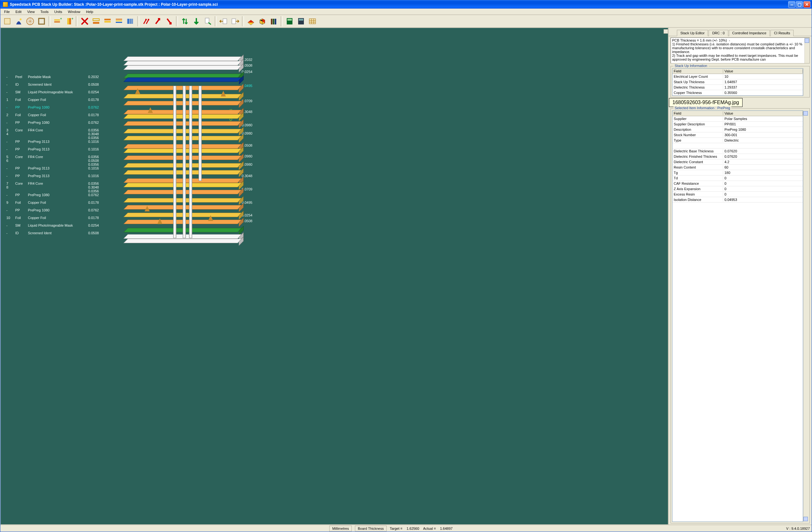 This screenshot has width=812, height=532. What do you see at coordinates (57, 220) in the screenshot?
I see `layer-row: 10FoilCopper Foil0.0178` at bounding box center [57, 220].